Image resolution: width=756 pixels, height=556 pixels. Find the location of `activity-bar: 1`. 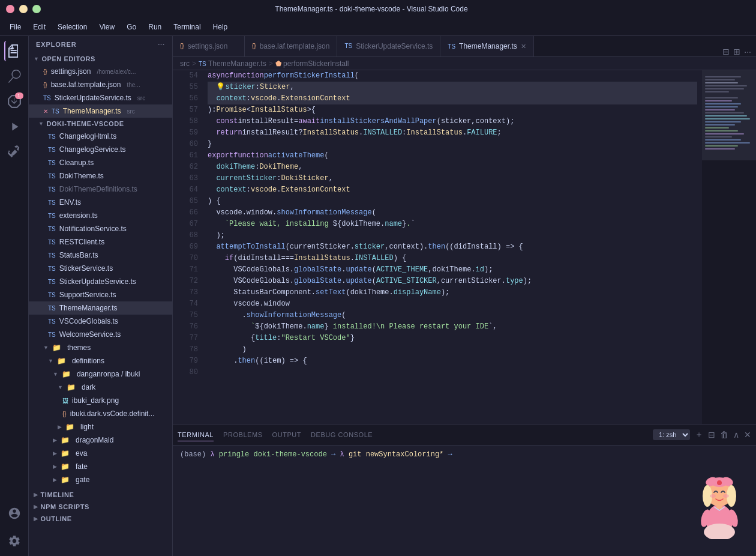

activity-bar: 1 is located at coordinates (14, 296).